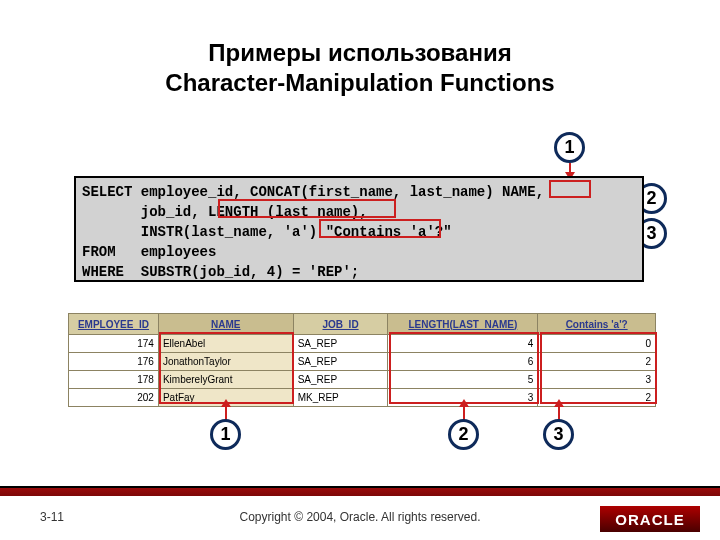 Image resolution: width=720 pixels, height=540 pixels. Describe the element at coordinates (650, 519) in the screenshot. I see `oracle-logo: ORACLE` at that location.